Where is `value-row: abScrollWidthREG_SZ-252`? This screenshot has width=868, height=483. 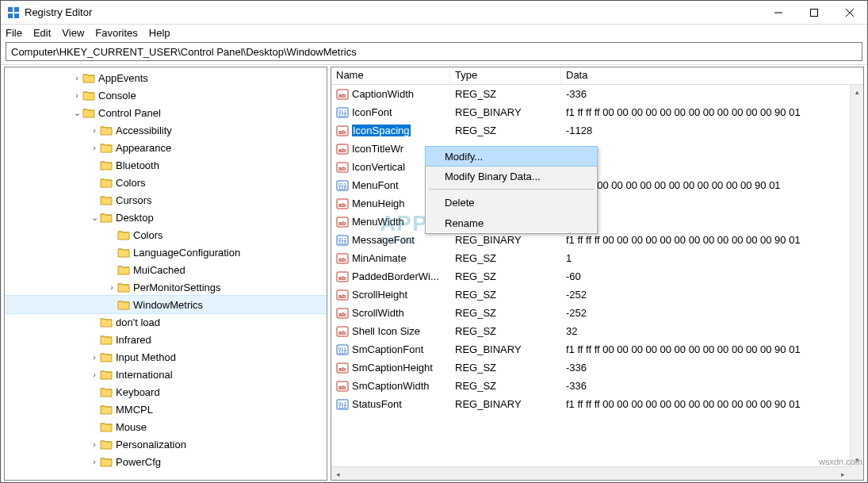
value-row: abScrollWidthREG_SZ-252 is located at coordinates (598, 312).